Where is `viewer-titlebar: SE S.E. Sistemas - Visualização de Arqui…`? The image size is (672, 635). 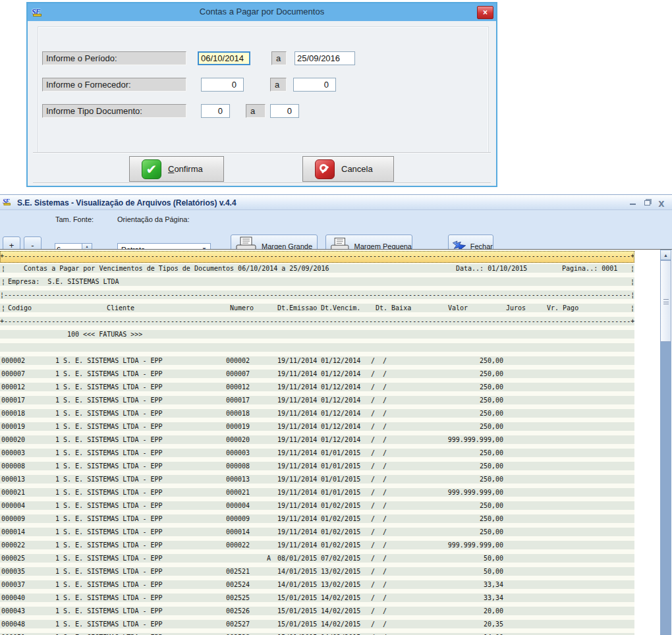
viewer-titlebar: SE S.E. Sistemas - Visualização de Arqui… is located at coordinates (336, 202).